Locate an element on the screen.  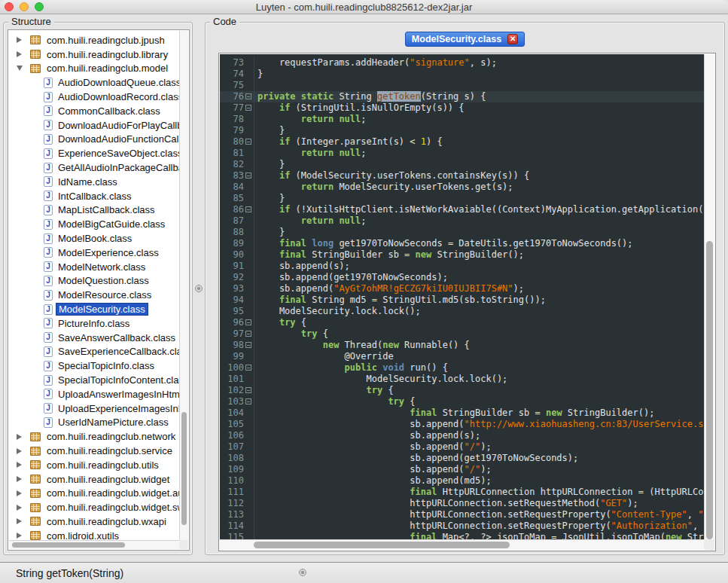
tree-item: JSaveAnswerCallback.class is located at coordinates (94, 337).